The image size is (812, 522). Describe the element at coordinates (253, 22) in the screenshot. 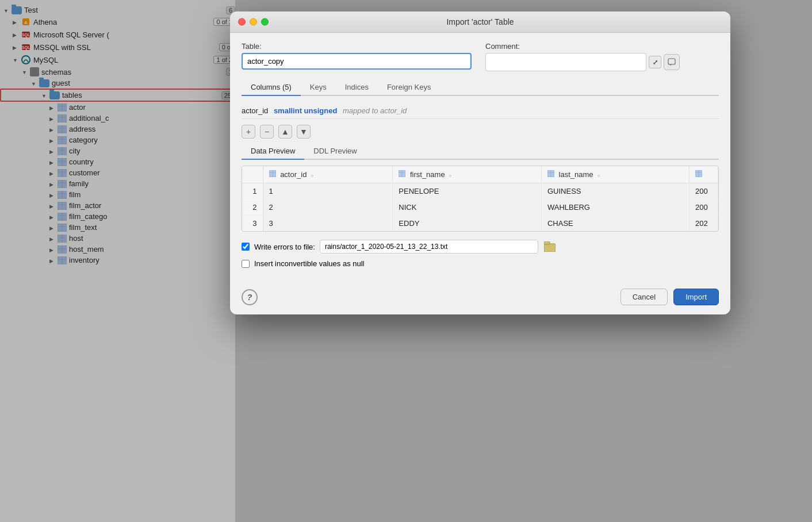

I see `traffic-lights` at that location.